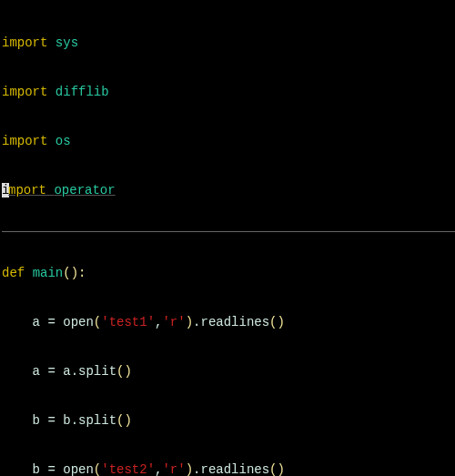 The height and width of the screenshot is (476, 455). What do you see at coordinates (27, 190) in the screenshot?
I see `keyword-import-tail: mport` at bounding box center [27, 190].